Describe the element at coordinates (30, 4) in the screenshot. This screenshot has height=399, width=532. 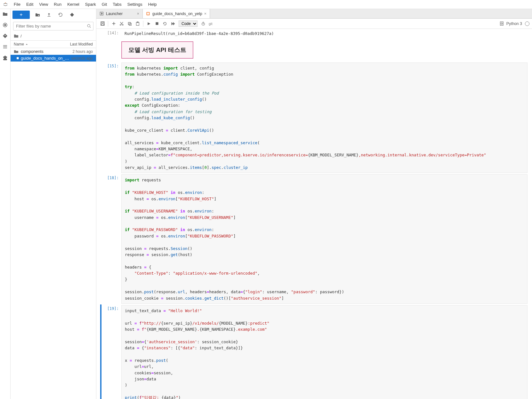
I see `menu-edit: Edit` at that location.